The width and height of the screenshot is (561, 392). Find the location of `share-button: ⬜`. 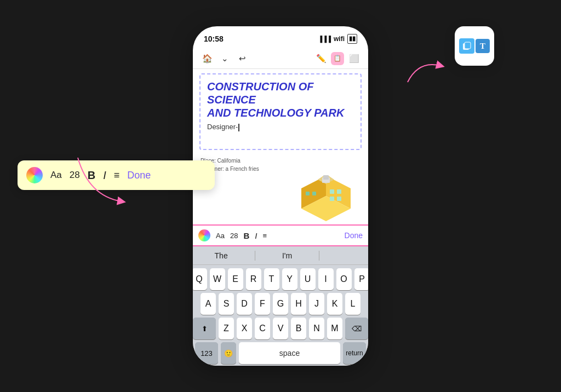

share-button: ⬜ is located at coordinates (354, 59).